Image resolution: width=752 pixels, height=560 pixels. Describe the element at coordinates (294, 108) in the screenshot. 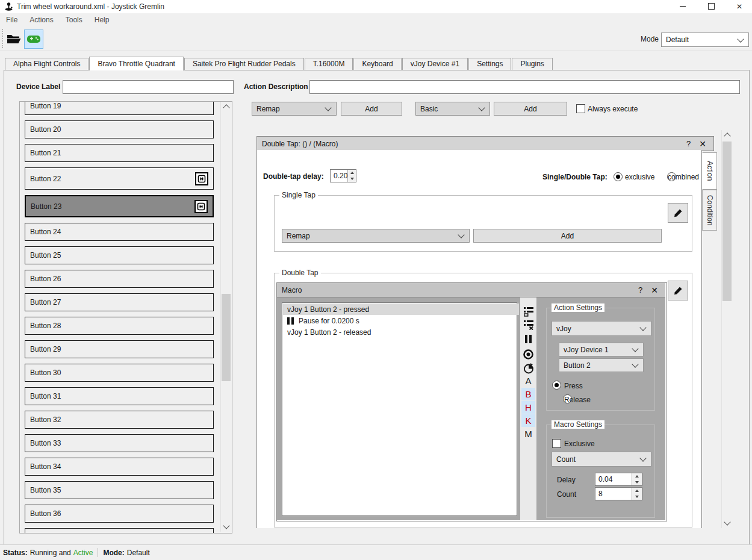

I see `action-type-select: Remap` at that location.